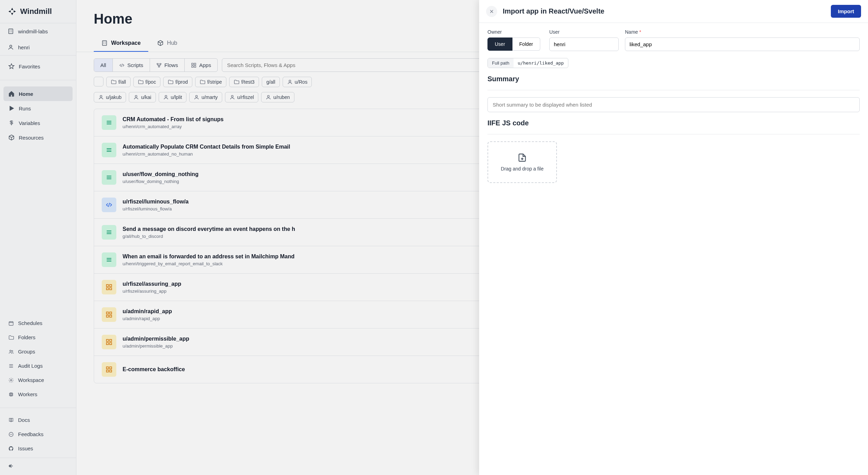 Image resolution: width=868 pixels, height=475 pixels. Describe the element at coordinates (501, 63) in the screenshot. I see `full-path-label: Full path` at that location.